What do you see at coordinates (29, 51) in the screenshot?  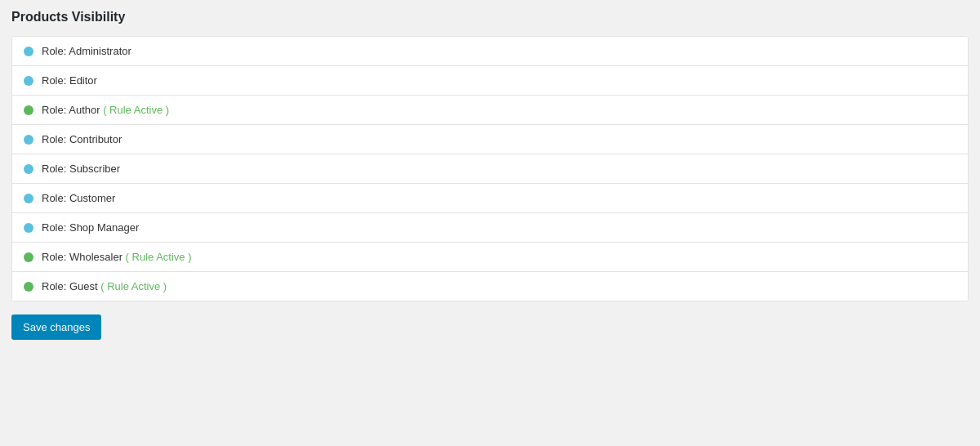 I see `dot-administrator` at bounding box center [29, 51].